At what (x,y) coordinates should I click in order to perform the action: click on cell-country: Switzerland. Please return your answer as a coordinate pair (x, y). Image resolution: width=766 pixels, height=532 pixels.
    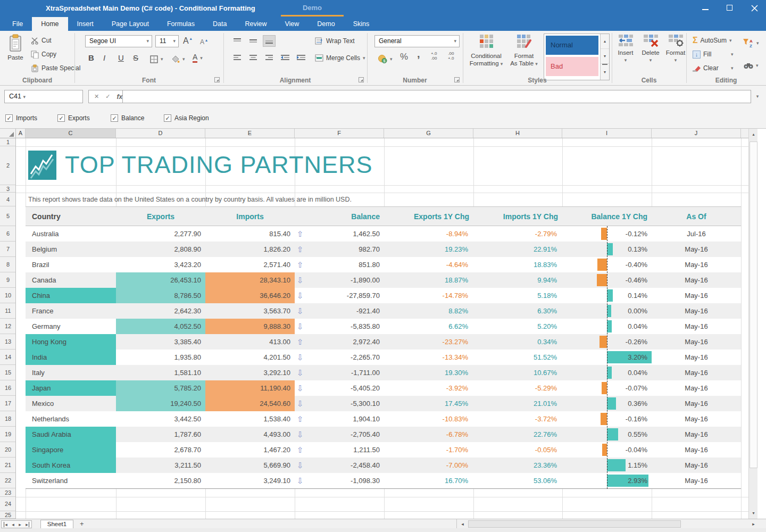
    Looking at the image, I should click on (71, 481).